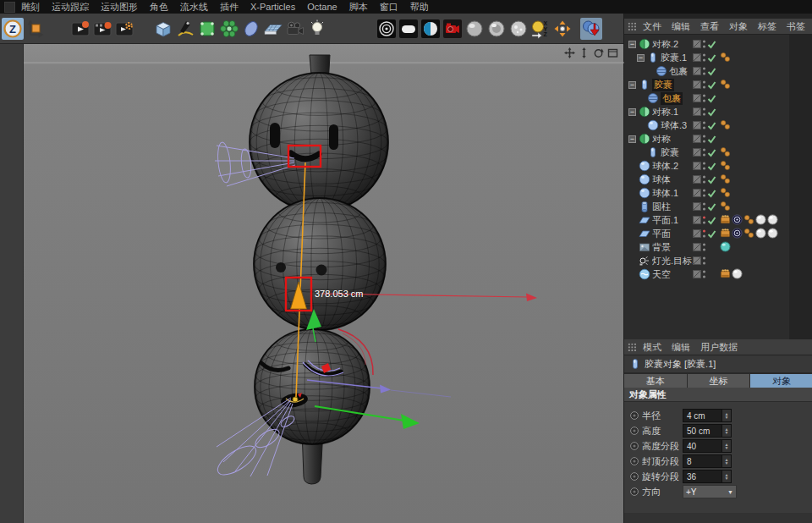 The image size is (812, 523). What do you see at coordinates (718, 85) in the screenshot?
I see `tree-row-capsule: −胶囊` at bounding box center [718, 85].